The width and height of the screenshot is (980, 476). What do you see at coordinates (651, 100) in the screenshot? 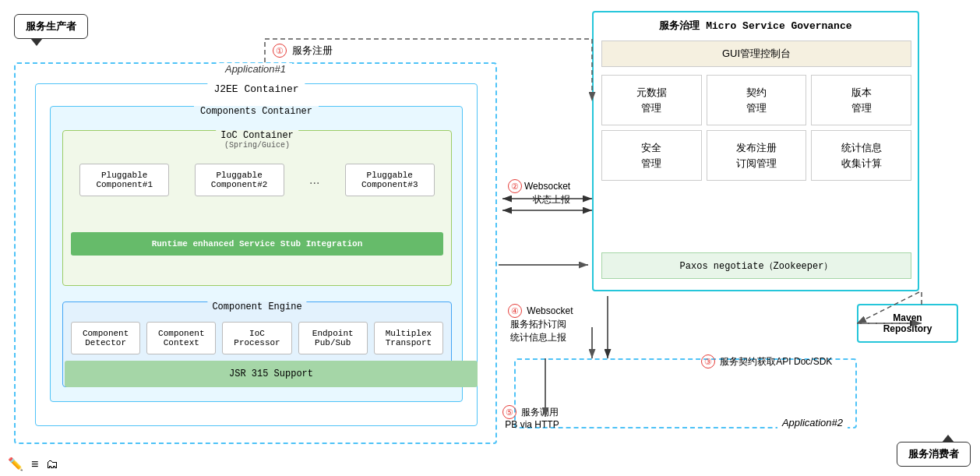
I see `mgmt-cell-metadata: 元数据管理` at bounding box center [651, 100].